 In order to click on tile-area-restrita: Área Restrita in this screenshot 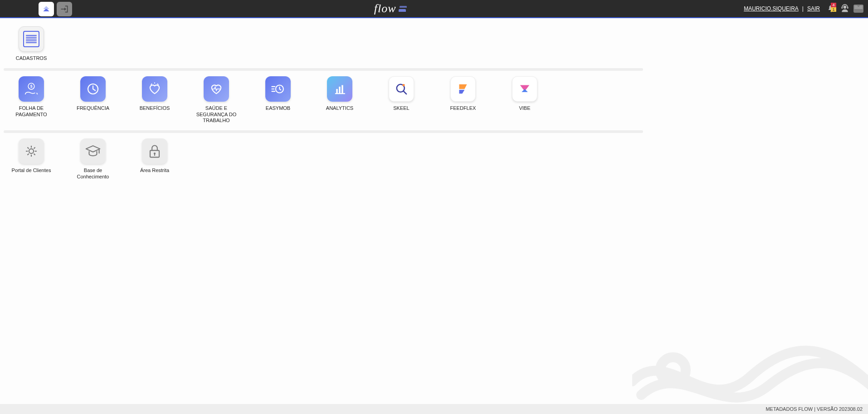, I will do `click(155, 156)`.